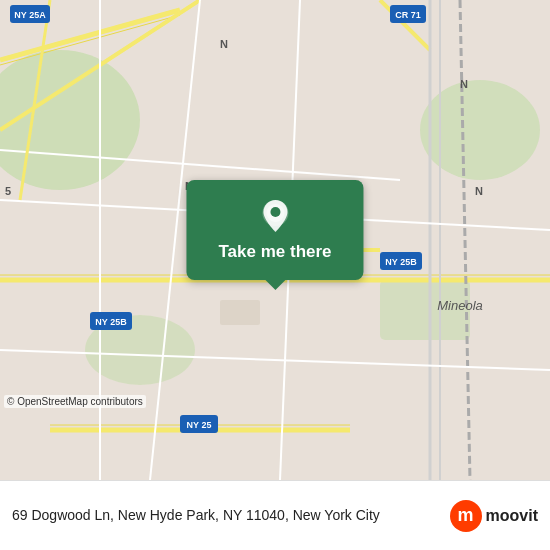 The width and height of the screenshot is (550, 550). I want to click on svg-text: Mineola, so click(460, 306).